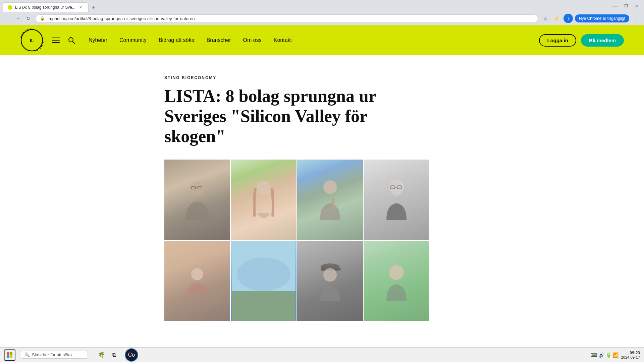 This screenshot has height=362, width=644. Describe the element at coordinates (322, 13) in the screenshot. I see `browser-chrome: LISTA: 8 bolag sprungna ur Sve... ✕ + — …` at that location.